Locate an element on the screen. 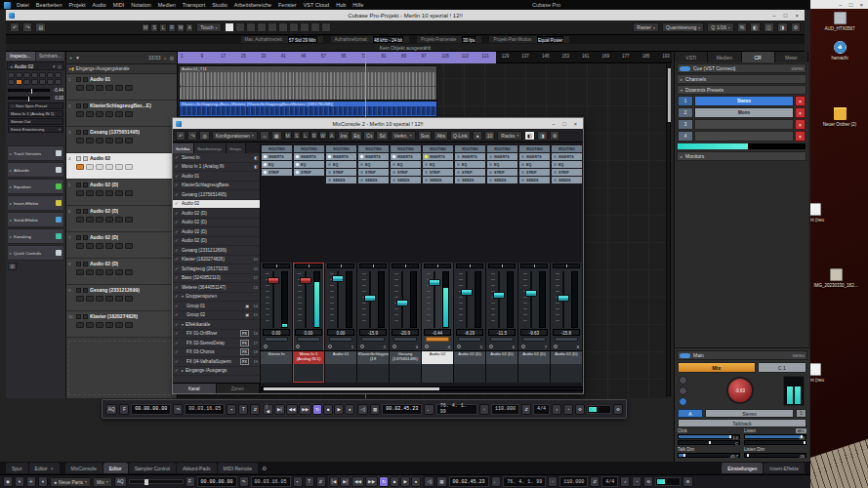  click-button: ♪ is located at coordinates (625, 482).